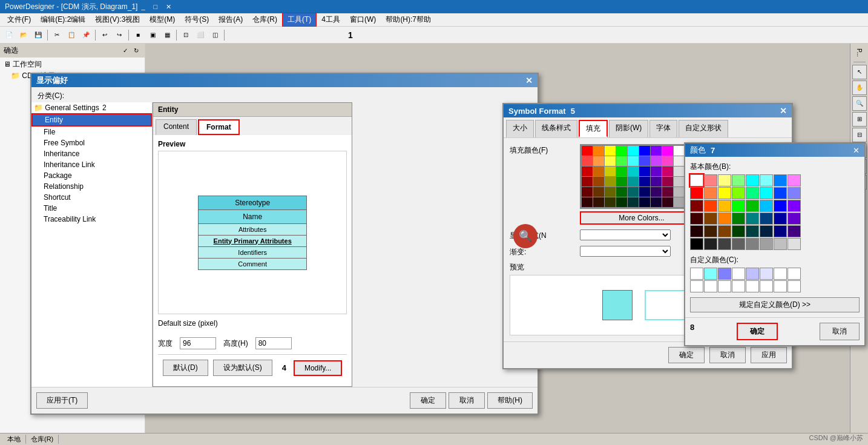  What do you see at coordinates (136, 51) in the screenshot?
I see `panel-icon-refresh: ↻` at bounding box center [136, 51].